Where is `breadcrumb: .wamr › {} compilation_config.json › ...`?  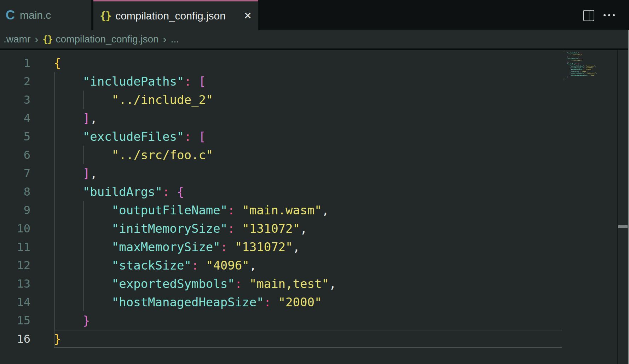 breadcrumb: .wamr › {} compilation_config.json › ... is located at coordinates (314, 39).